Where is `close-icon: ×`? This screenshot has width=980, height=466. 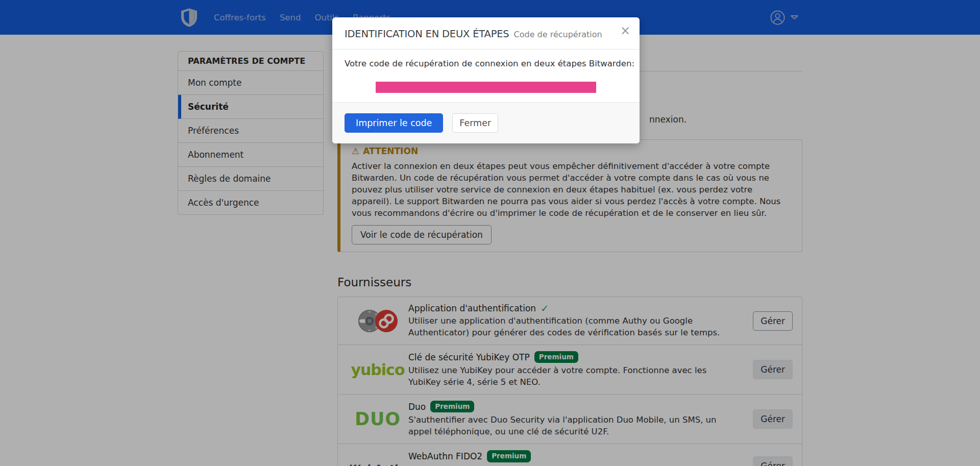
close-icon: × is located at coordinates (625, 31).